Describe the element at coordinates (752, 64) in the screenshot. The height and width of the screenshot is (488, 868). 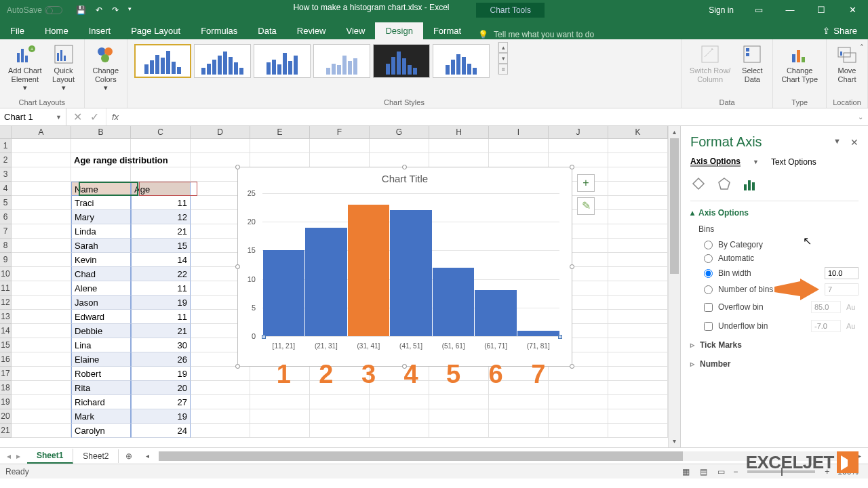
I see `select-data-button: Select Data` at that location.